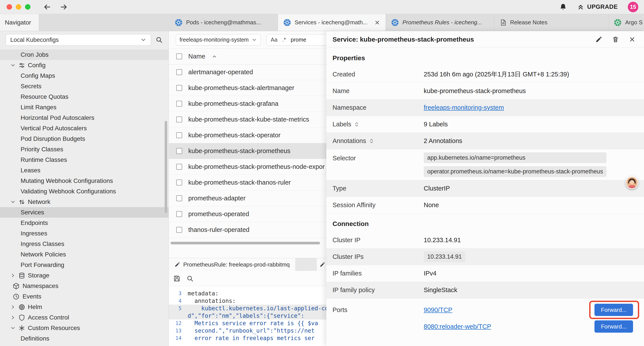  Describe the element at coordinates (47, 7) in the screenshot. I see `back-arrow-icon` at that location.